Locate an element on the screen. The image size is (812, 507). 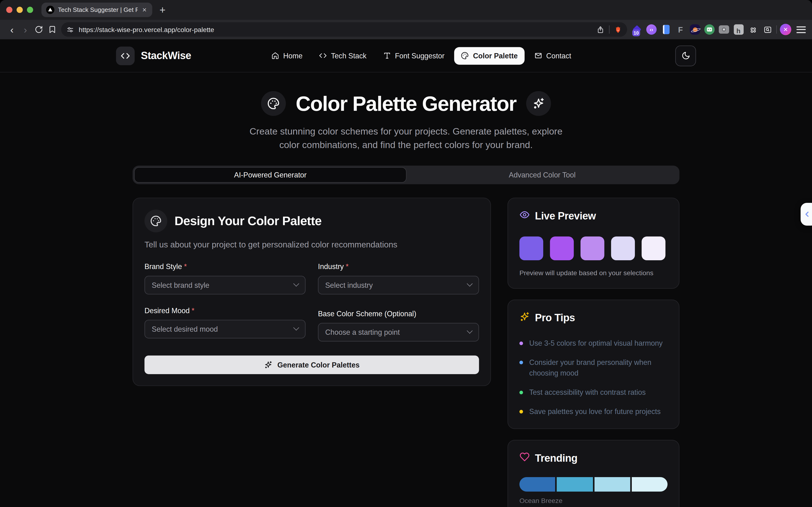
tab-advanced-color-tool: Advanced Color Tool is located at coordinates (542, 175).